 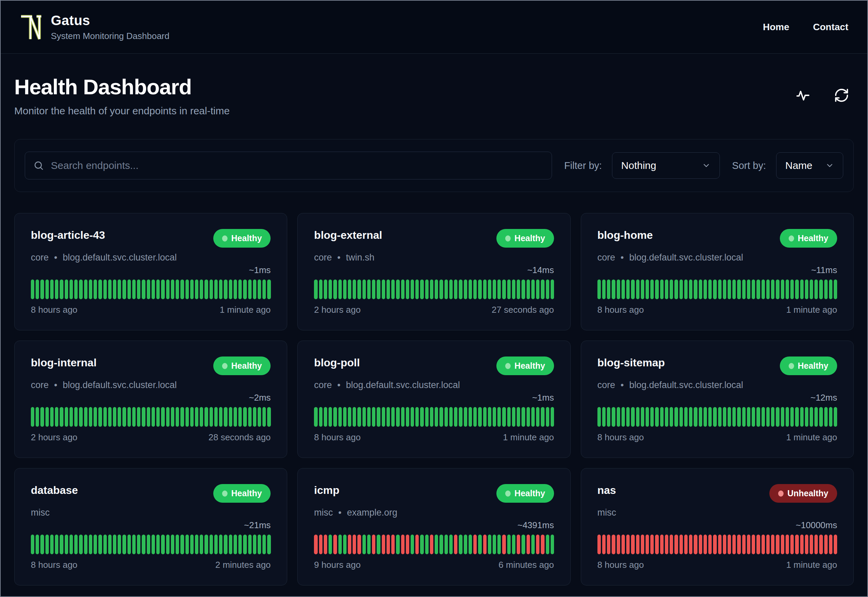 I want to click on endpoint-card: nas Unhealthy misc ~10000ms 8 hours ago …, so click(x=717, y=527).